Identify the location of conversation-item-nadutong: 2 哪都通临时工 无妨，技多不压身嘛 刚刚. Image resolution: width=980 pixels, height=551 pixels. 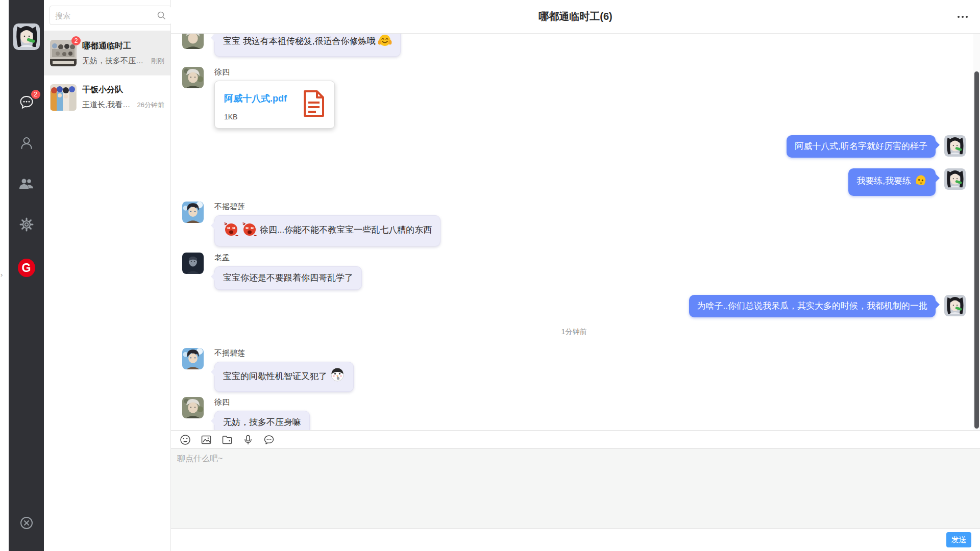
(107, 53).